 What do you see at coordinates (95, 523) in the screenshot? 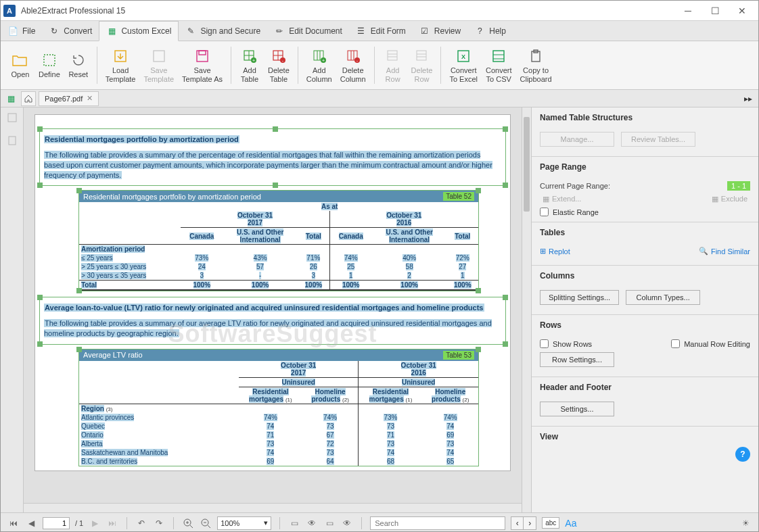
I see `next-page-button: ▶` at bounding box center [95, 523].